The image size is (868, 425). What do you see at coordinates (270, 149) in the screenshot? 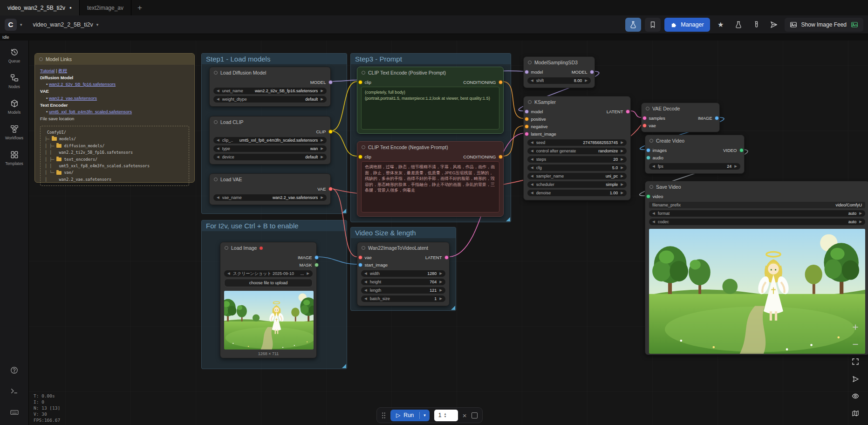
I see `widget-type: ◀ type wan ▶` at bounding box center [270, 149].